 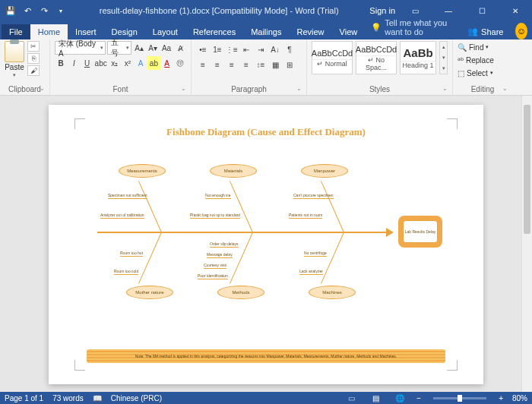 What do you see at coordinates (141, 63) in the screenshot?
I see `text-effects-icon: A` at bounding box center [141, 63].